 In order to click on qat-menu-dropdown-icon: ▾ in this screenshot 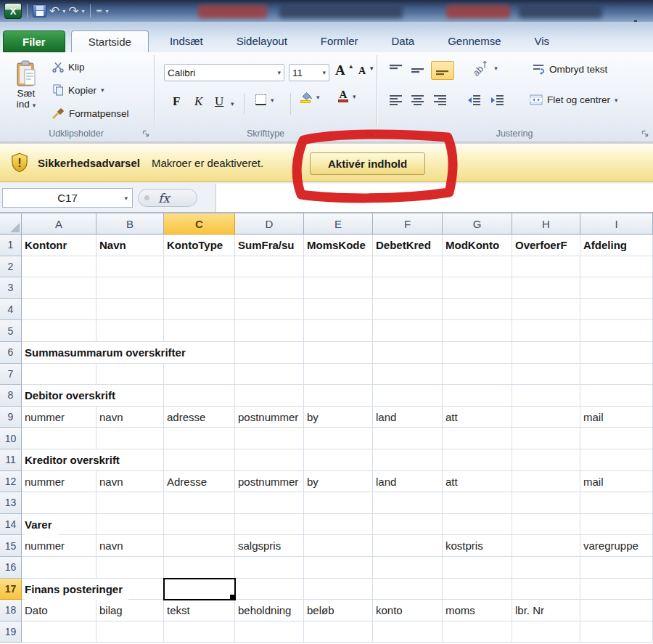, I will do `click(107, 12)`.